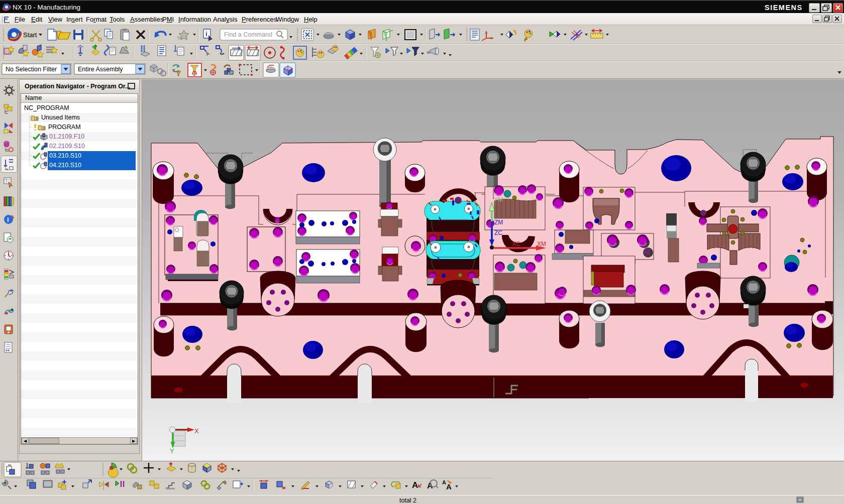  What do you see at coordinates (100, 69) in the screenshot?
I see `svg-text: Entire Assembly` at bounding box center [100, 69].